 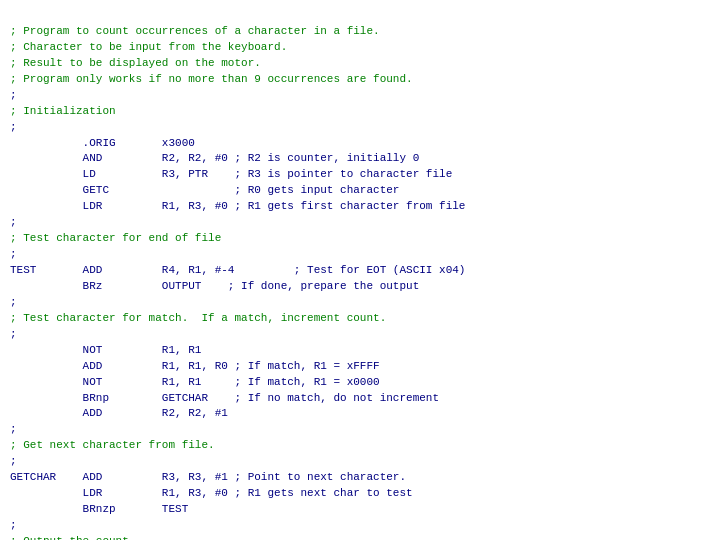 I want to click on code-line-21: ADD R1, R1, R0 ; If match, R1 = xFFFF, so click(x=360, y=367).